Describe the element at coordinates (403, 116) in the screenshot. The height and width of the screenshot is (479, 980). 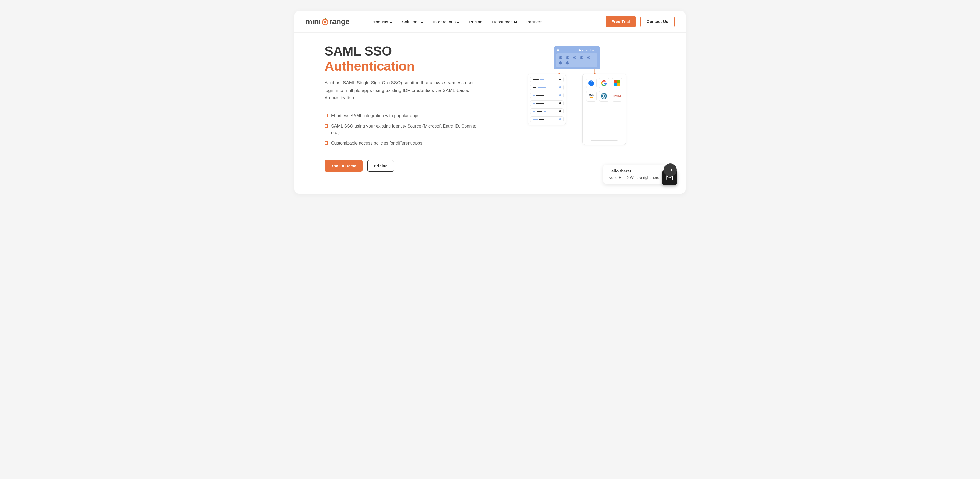
I see `feature-item: Effortless SAML integration with popular…` at that location.